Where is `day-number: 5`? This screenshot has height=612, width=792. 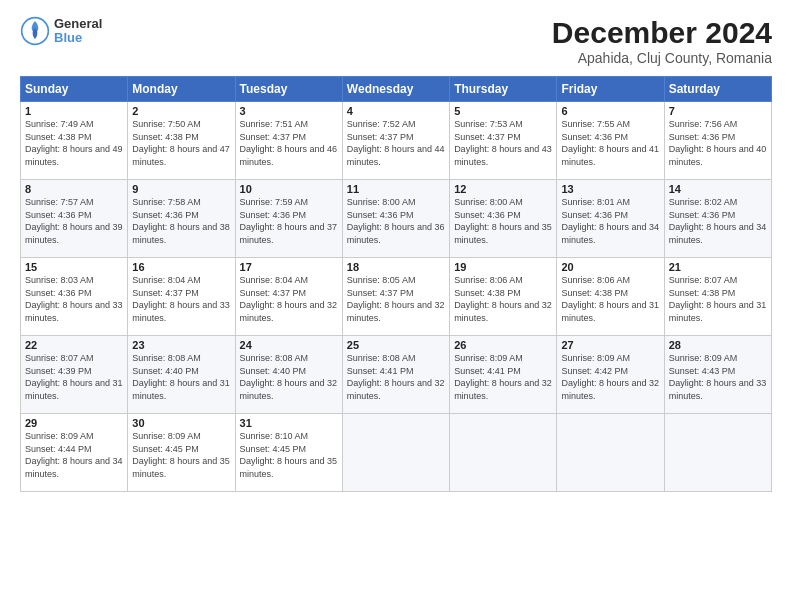
day-number: 5 is located at coordinates (503, 111).